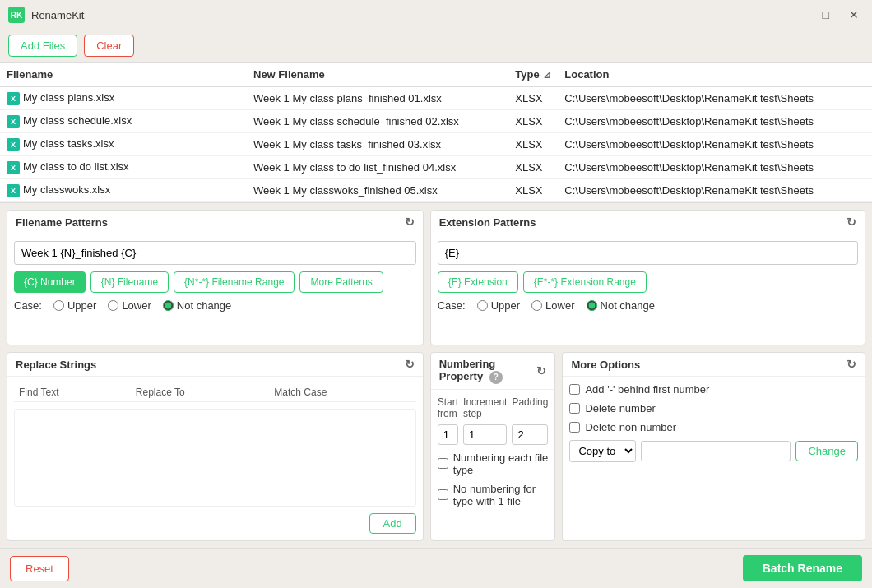 The width and height of the screenshot is (872, 588). Describe the element at coordinates (49, 282) in the screenshot. I see `pattern-btn-c-number: {C} Number` at that location.